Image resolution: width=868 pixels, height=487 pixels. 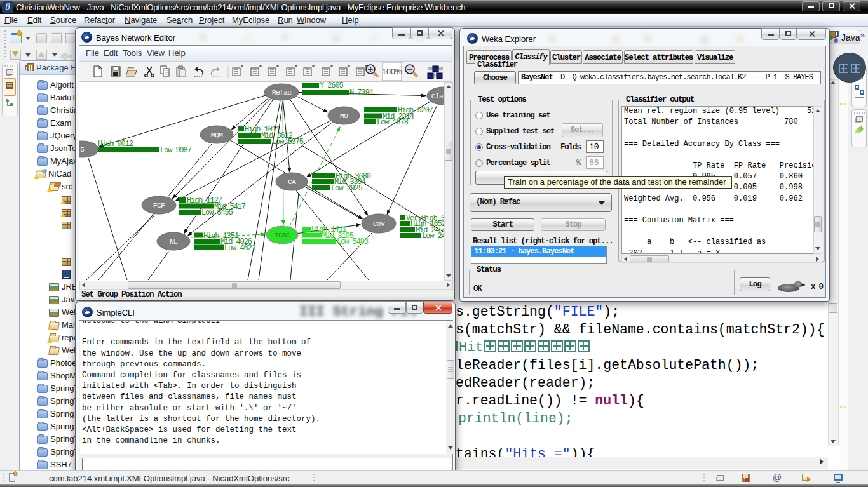 What do you see at coordinates (353, 242) in the screenshot?
I see `svg-text: Low 5483` at bounding box center [353, 242].